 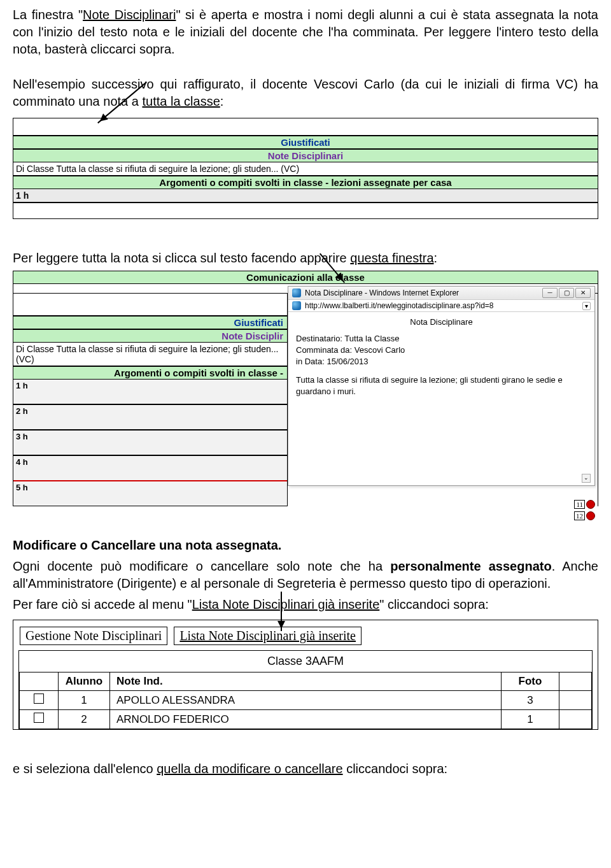 What do you see at coordinates (442, 293) in the screenshot?
I see `window-titlebar: Nota Disciplinare - Windows Internet Exp…` at bounding box center [442, 293].